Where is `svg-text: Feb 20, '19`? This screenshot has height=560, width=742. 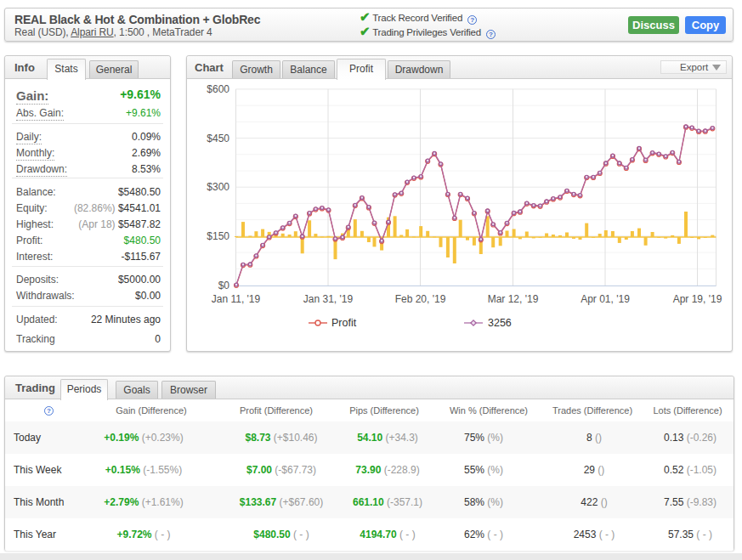 svg-text: Feb 20, '19 is located at coordinates (421, 299).